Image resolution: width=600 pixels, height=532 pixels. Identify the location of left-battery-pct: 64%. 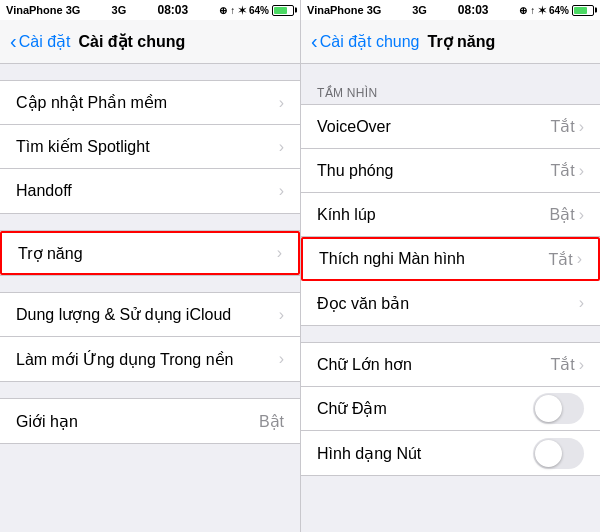
(259, 10).